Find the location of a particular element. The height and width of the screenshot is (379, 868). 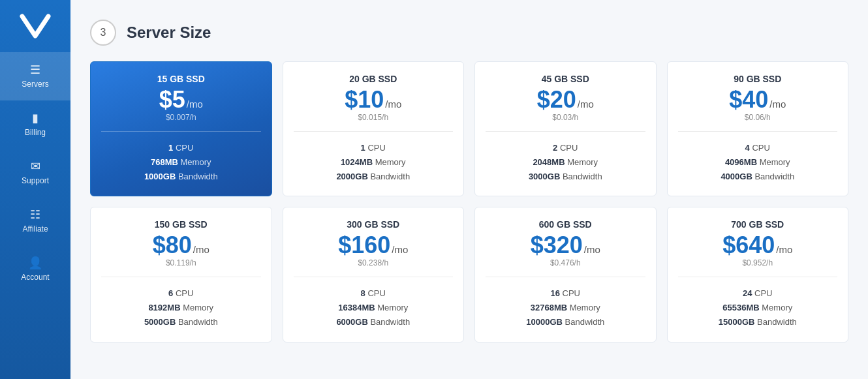

sidebar-label-support: Support is located at coordinates (35, 181).